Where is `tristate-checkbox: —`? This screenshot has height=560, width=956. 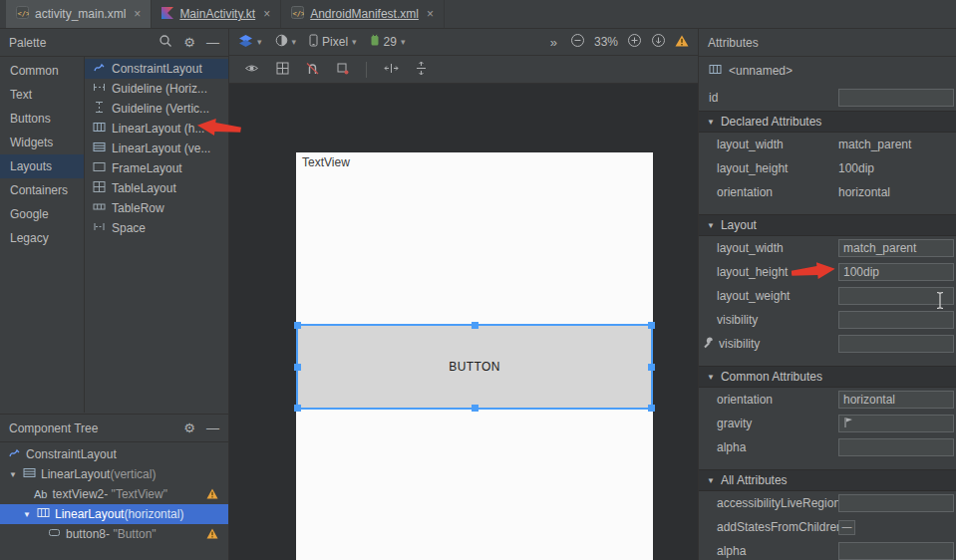
tristate-checkbox: — is located at coordinates (847, 528).